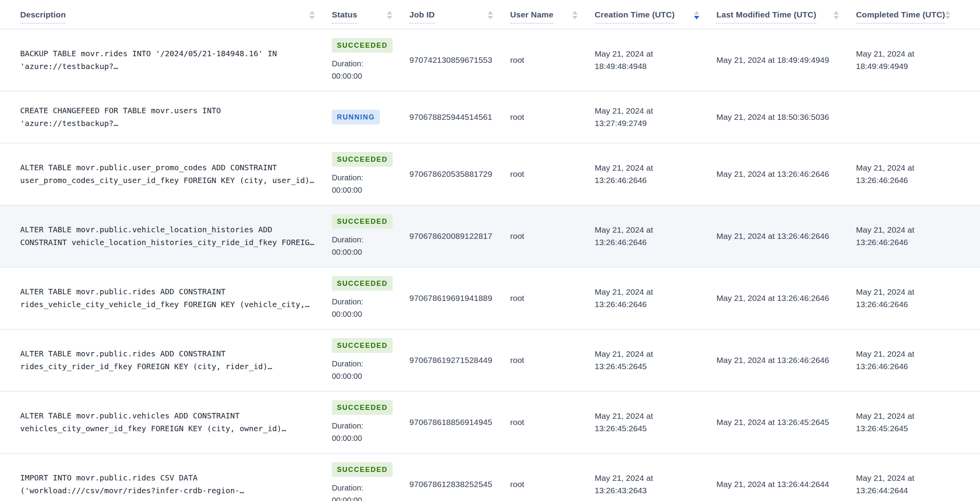 The width and height of the screenshot is (980, 501). What do you see at coordinates (171, 305) in the screenshot?
I see `job-description-line: rides_vehicle_city_vehicle_id_fkey FOREI…` at bounding box center [171, 305].